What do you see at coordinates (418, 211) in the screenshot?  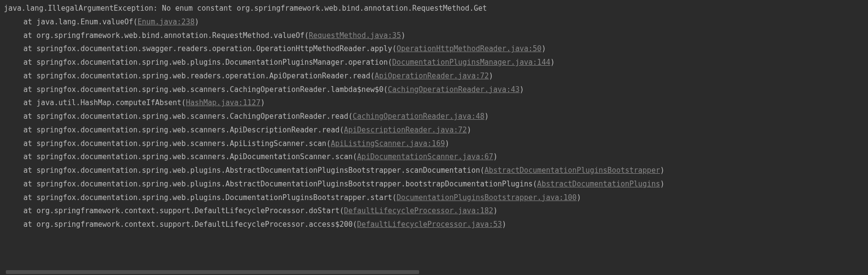 I see `source-link: DefaultLifecycleProcessor.java:182` at bounding box center [418, 211].